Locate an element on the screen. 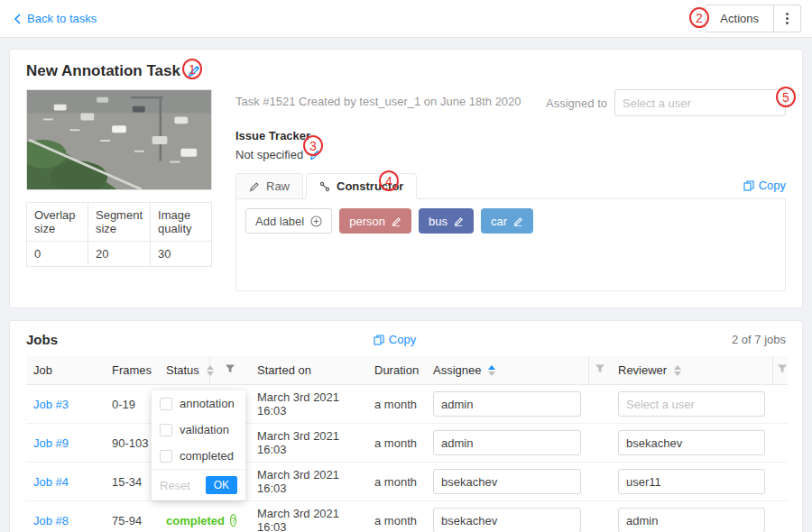 The image size is (812, 532). add-label-button: Add label is located at coordinates (289, 221).